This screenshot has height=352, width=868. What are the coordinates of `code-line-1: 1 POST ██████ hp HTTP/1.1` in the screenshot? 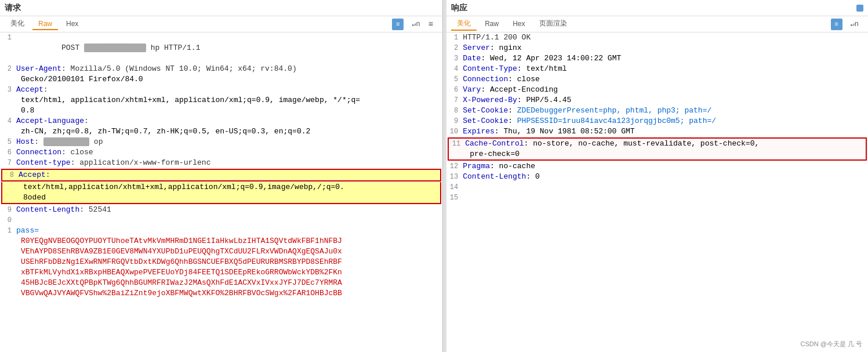 It's located at (221, 48).